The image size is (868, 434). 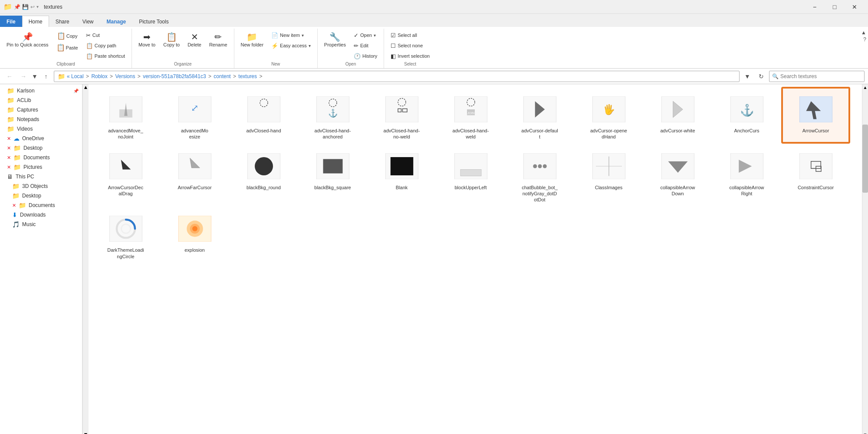 I want to click on recent-locations-button: ▼, so click(x=35, y=76).